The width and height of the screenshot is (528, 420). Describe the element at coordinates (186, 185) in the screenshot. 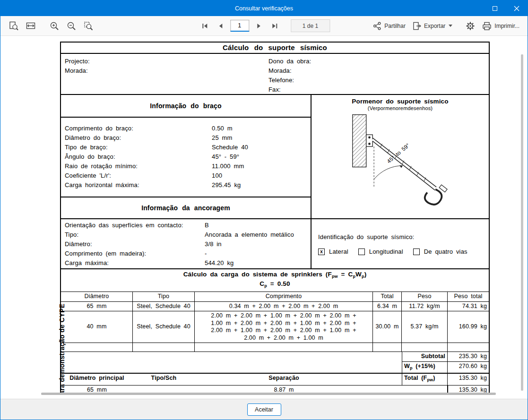

I see `info-row: Carga horizontal máxima: 295.45 kg` at that location.